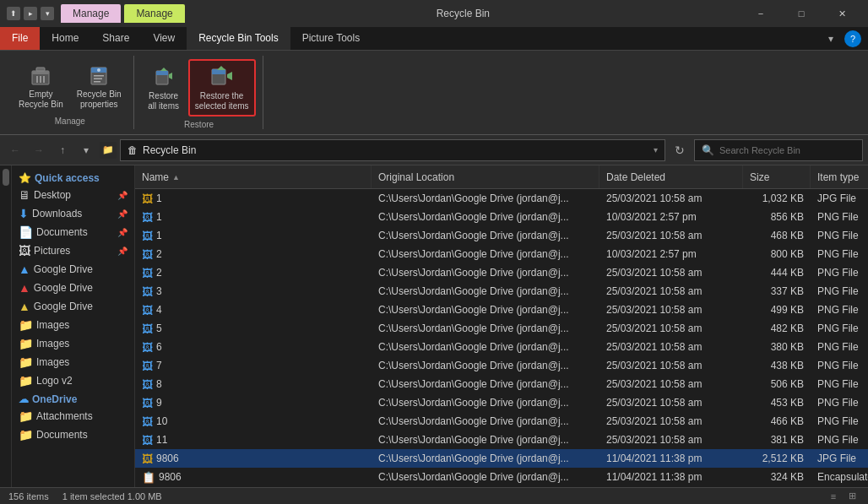 This screenshot has height=504, width=868. I want to click on customize-btn: ▾, so click(47, 14).